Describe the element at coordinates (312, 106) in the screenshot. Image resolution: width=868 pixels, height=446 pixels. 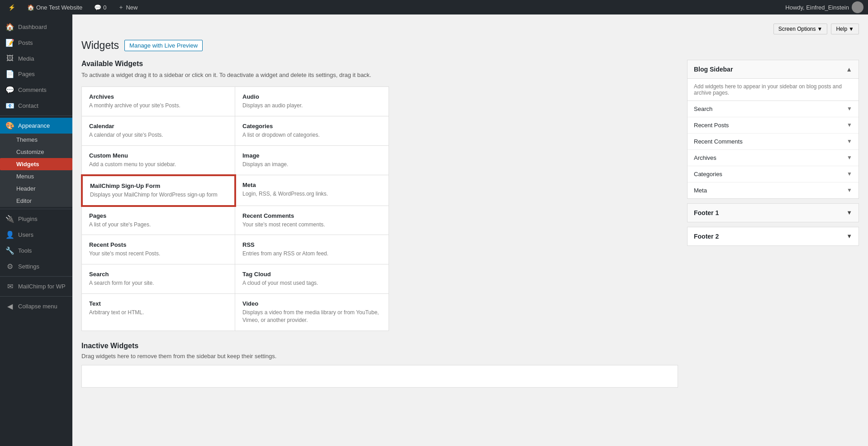
I see `widget-desc: Displays an audio player.` at that location.